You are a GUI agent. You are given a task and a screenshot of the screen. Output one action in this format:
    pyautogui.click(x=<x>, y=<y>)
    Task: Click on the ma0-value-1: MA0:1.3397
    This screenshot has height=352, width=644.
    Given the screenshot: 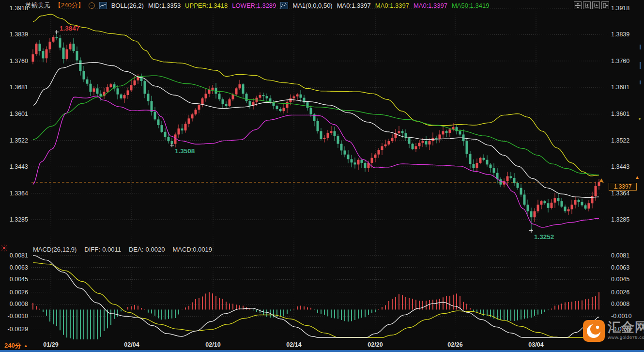 What is the action you would take?
    pyautogui.click(x=354, y=6)
    